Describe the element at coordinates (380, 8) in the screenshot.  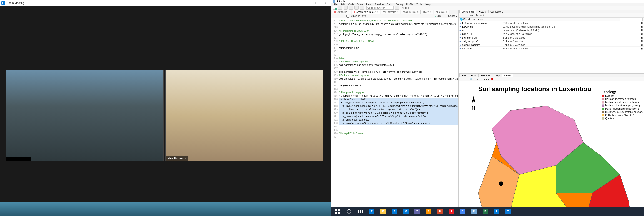
I see `goto-file-input` at that location.